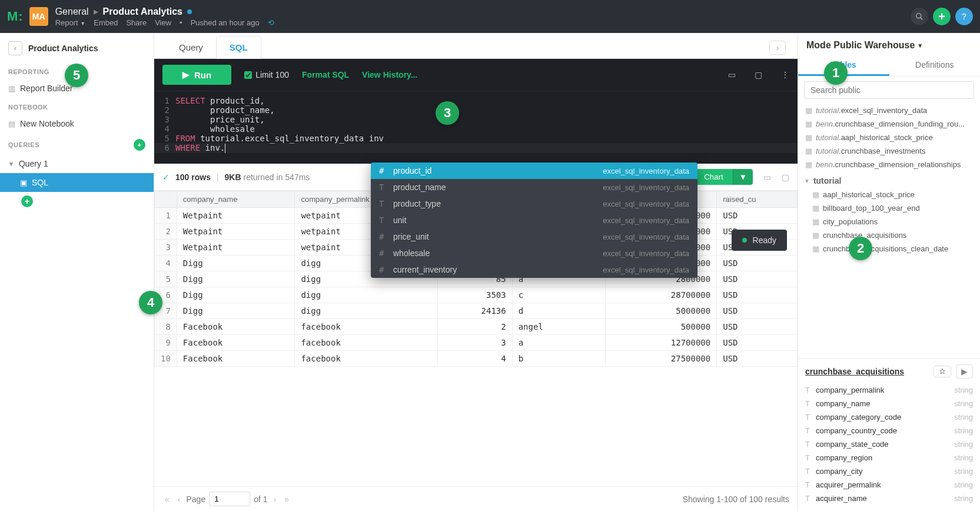 This screenshot has height=511, width=980. I want to click on schema-column: Tcompany_citystring, so click(889, 471).